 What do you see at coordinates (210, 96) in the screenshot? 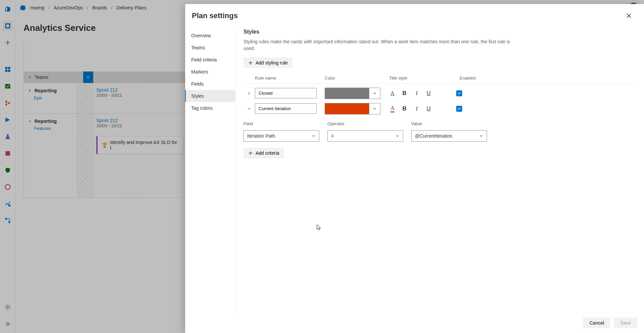
I see `nav-styles: Styles` at bounding box center [210, 96].